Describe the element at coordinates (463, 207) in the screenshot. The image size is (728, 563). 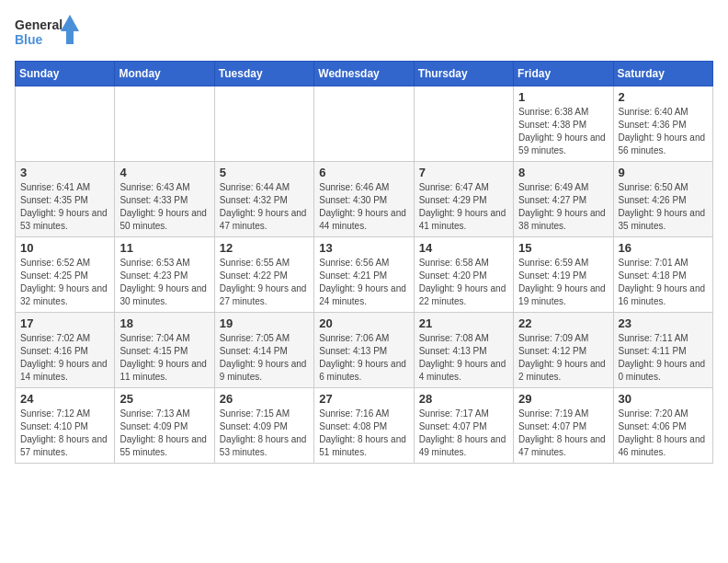
I see `day-info: Sunrise: 6:47 AM Sunset: 4:29 PM Dayligh…` at that location.